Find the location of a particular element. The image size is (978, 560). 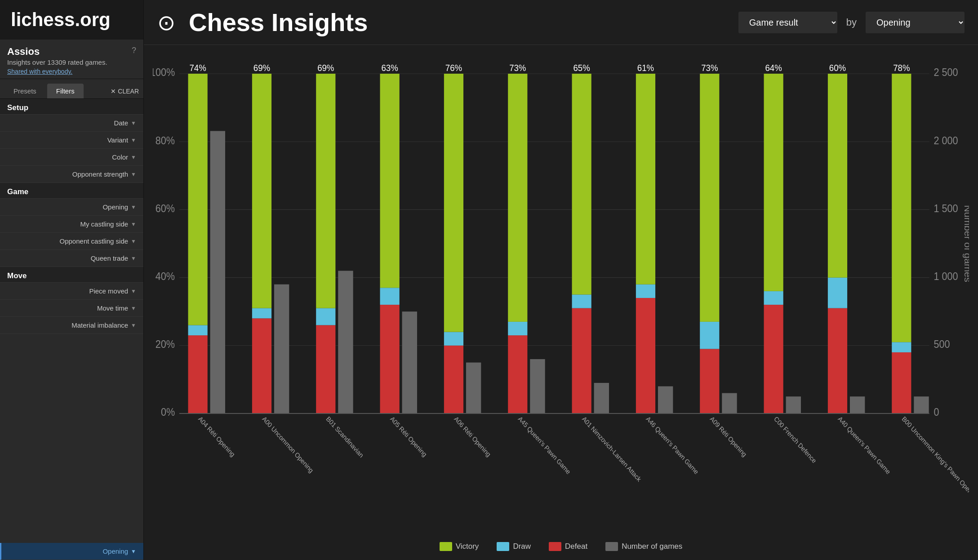

filter-color: Color ▼ is located at coordinates (72, 157).